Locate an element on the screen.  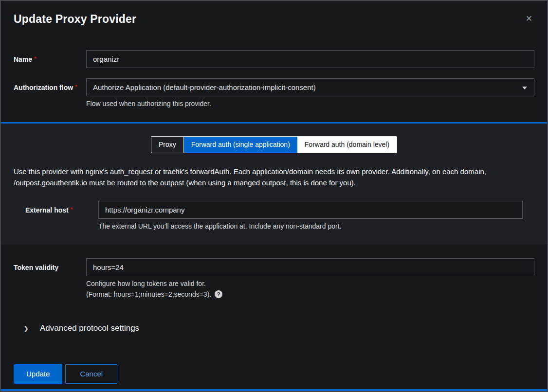
close-icon: ✕ is located at coordinates (529, 18).